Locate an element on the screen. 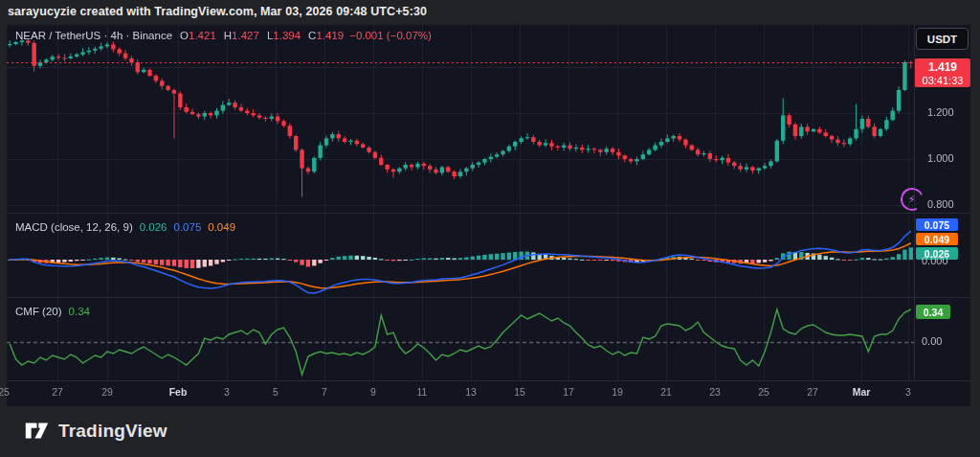 This screenshot has width=980, height=457. ohlc-token: L1.394 is located at coordinates (283, 35).